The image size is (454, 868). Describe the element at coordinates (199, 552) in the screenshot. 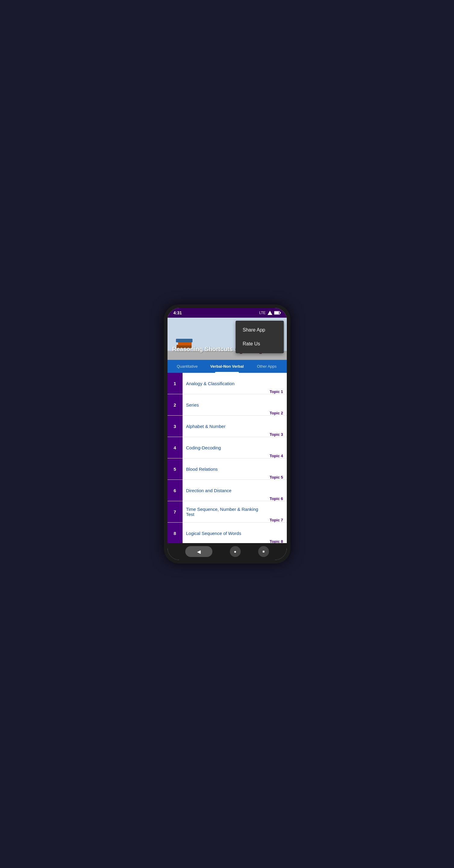

I see `back-button: ◀` at that location.